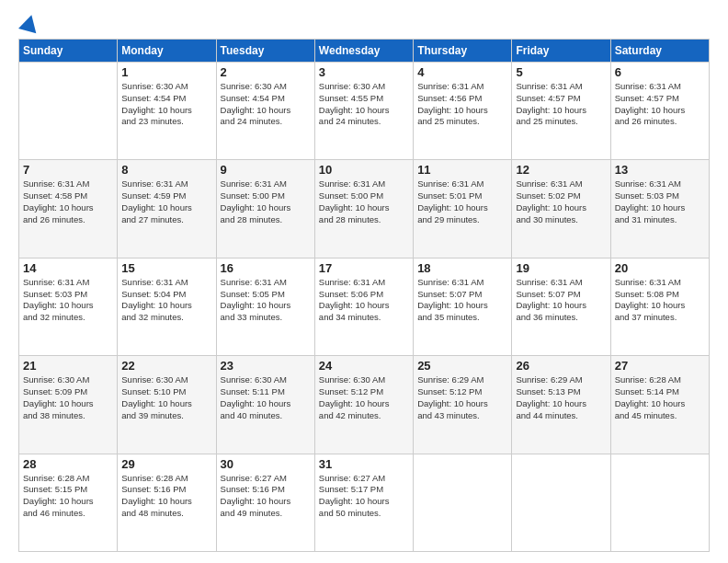 Image resolution: width=728 pixels, height=563 pixels. Describe the element at coordinates (68, 269) in the screenshot. I see `day-number: 14` at that location.